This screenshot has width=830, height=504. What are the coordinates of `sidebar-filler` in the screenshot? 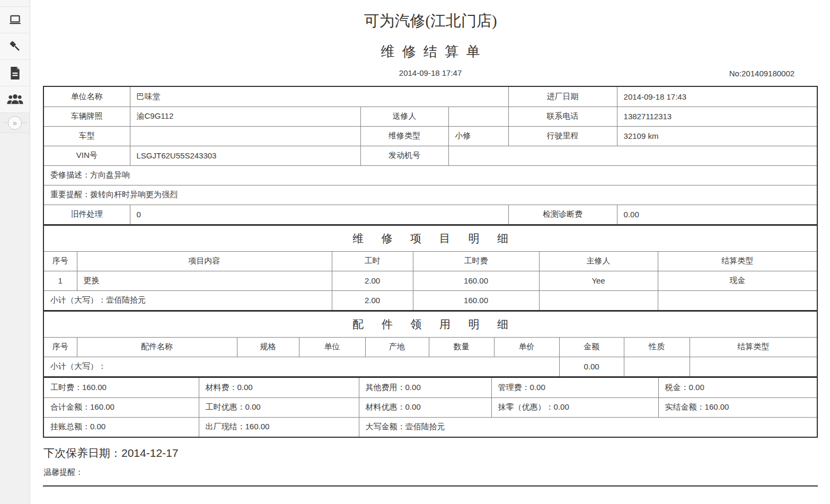 It's located at (15, 319).